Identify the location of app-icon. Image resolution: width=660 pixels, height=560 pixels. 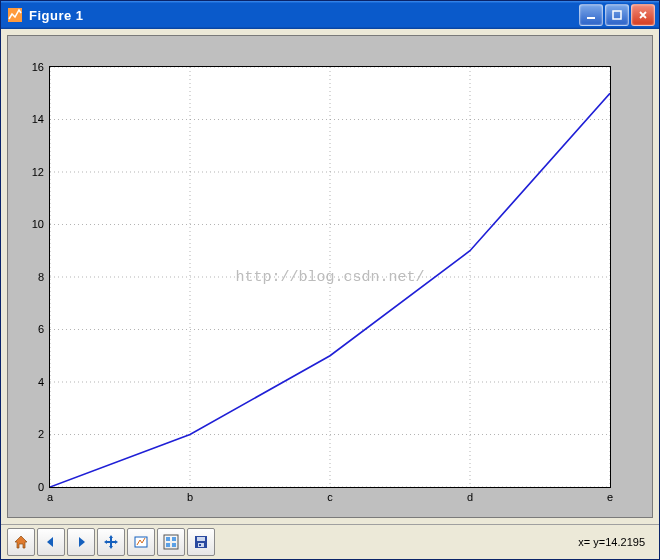
(15, 15).